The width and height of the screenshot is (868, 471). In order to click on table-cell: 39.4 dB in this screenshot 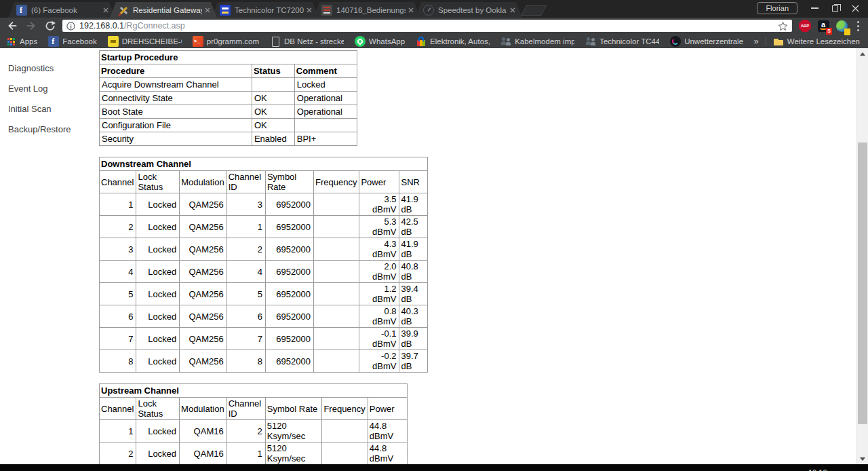, I will do `click(414, 295)`.